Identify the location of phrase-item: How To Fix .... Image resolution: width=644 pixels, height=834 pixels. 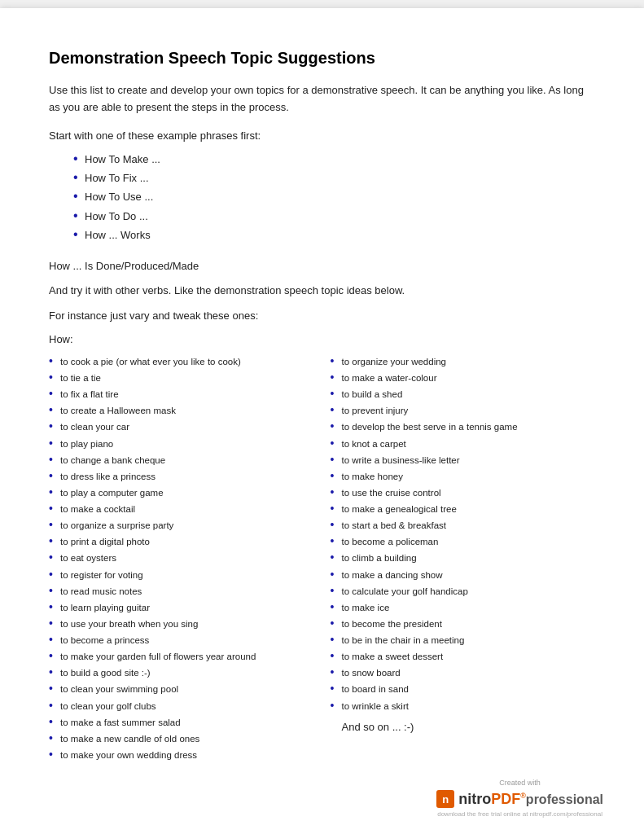
(334, 178).